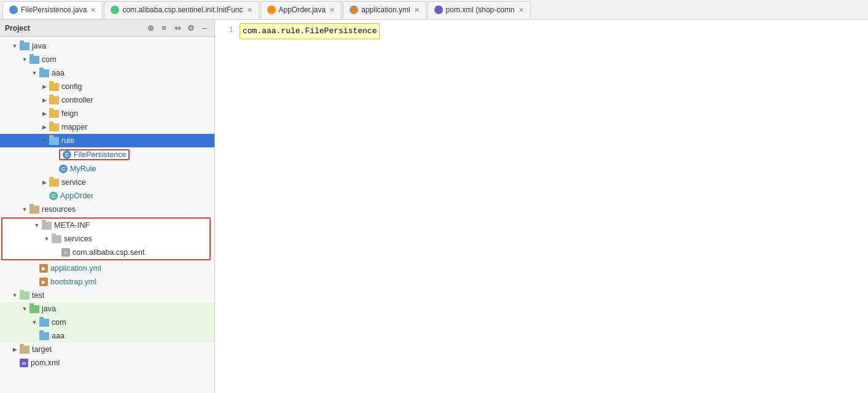 The image size is (868, 393). What do you see at coordinates (34, 73) in the screenshot?
I see `toggle-aaa: ▼` at bounding box center [34, 73].